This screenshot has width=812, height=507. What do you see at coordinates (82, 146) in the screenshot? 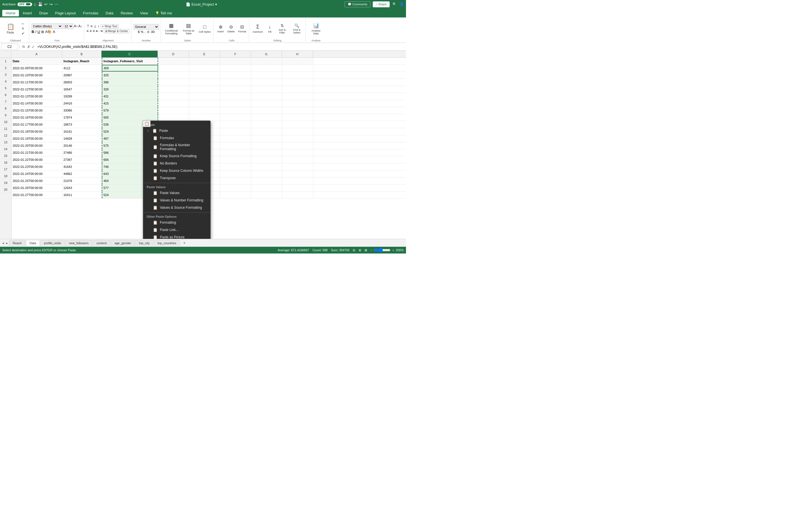
I see `cell-b13: 20146` at bounding box center [82, 146].